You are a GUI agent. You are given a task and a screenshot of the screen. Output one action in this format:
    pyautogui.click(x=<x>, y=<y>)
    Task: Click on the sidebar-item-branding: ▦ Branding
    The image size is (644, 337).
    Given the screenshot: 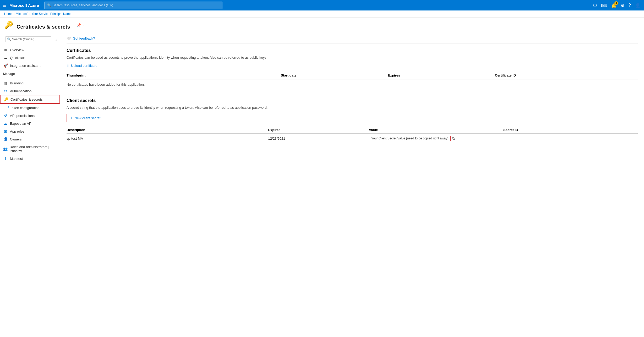 What is the action you would take?
    pyautogui.click(x=30, y=83)
    